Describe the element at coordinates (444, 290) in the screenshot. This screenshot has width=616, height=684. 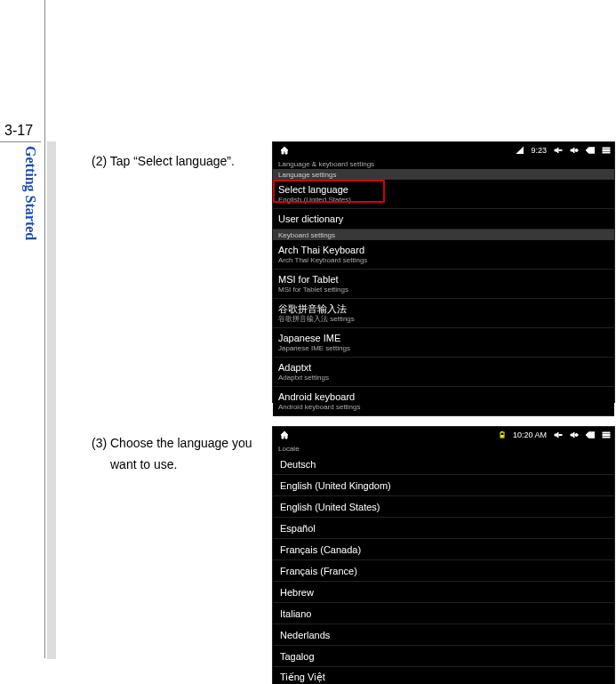
I see `row-subtitle: MSI for Tablet settings` at that location.